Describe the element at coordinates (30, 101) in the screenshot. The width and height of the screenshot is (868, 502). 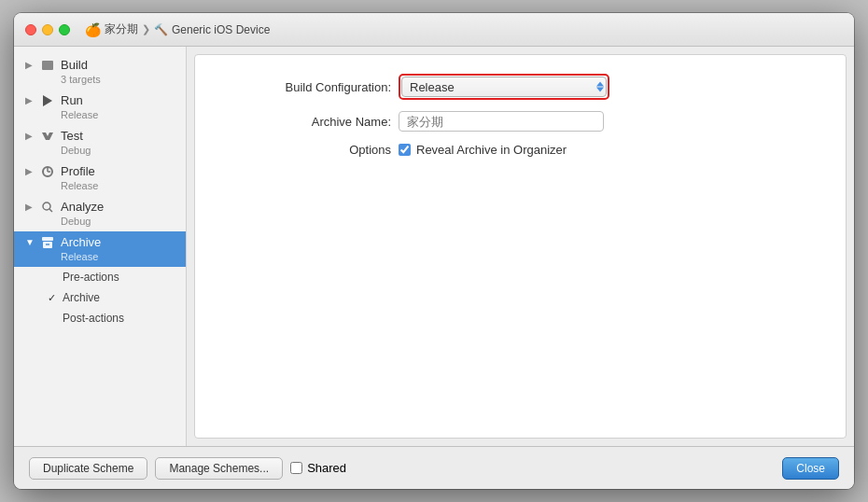
I see `expand-arrow-run: ▶` at that location.